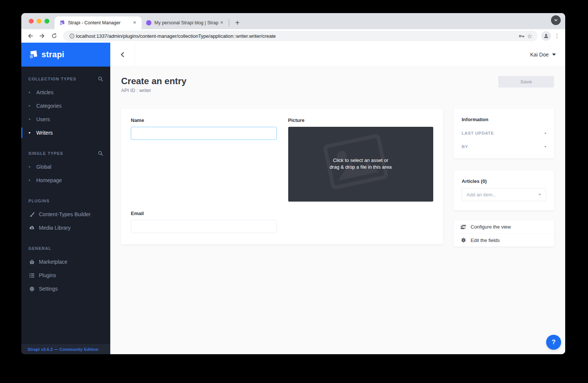  I want to click on brush-icon, so click(32, 214).